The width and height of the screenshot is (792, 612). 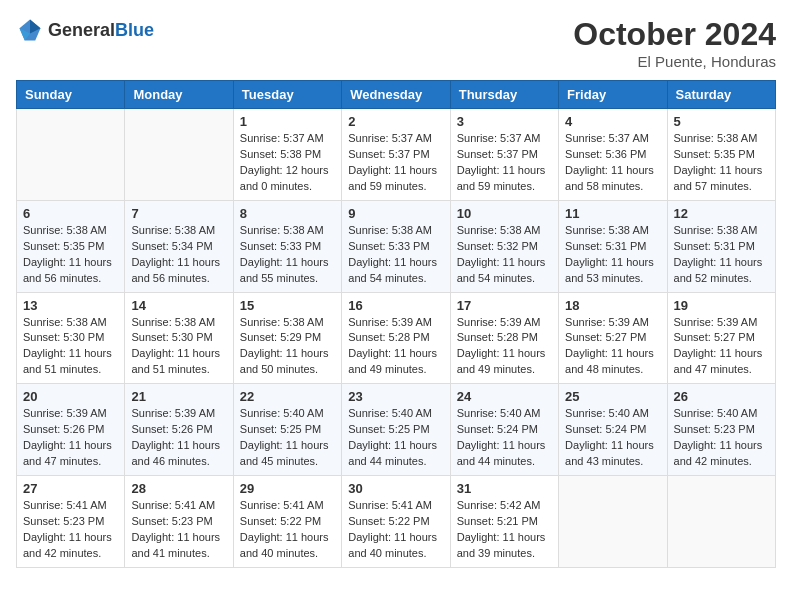 What do you see at coordinates (613, 246) in the screenshot?
I see `table-row: 11Sunrise: 5:38 AMSunset: 5:31 PMDayligh…` at bounding box center [613, 246].